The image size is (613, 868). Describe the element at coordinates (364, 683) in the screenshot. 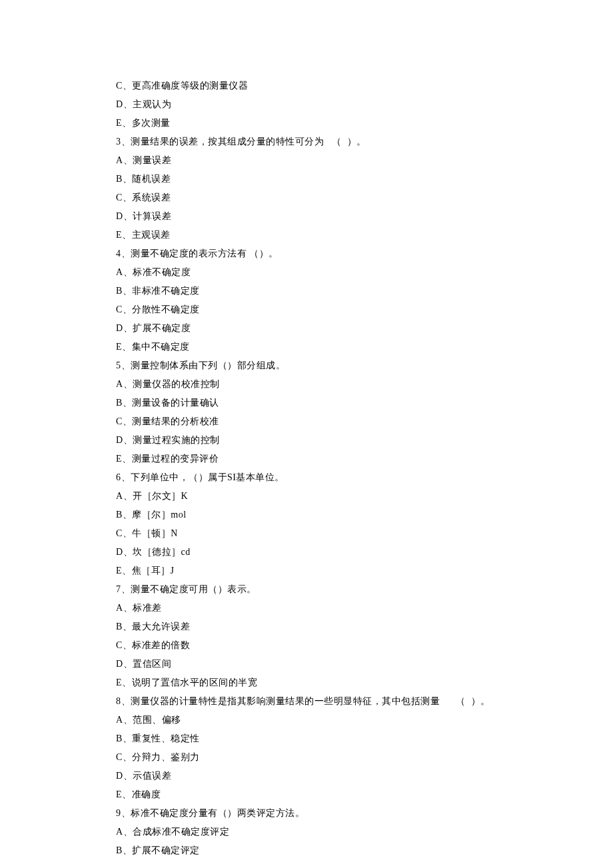

I see `text-line: E、说明了置信水平的区间的半宽` at that location.